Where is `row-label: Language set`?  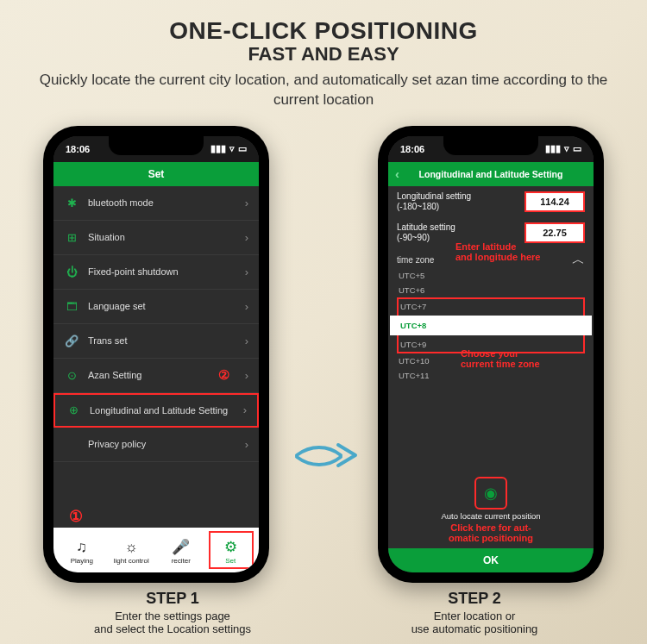
row-label: Language set is located at coordinates (117, 306).